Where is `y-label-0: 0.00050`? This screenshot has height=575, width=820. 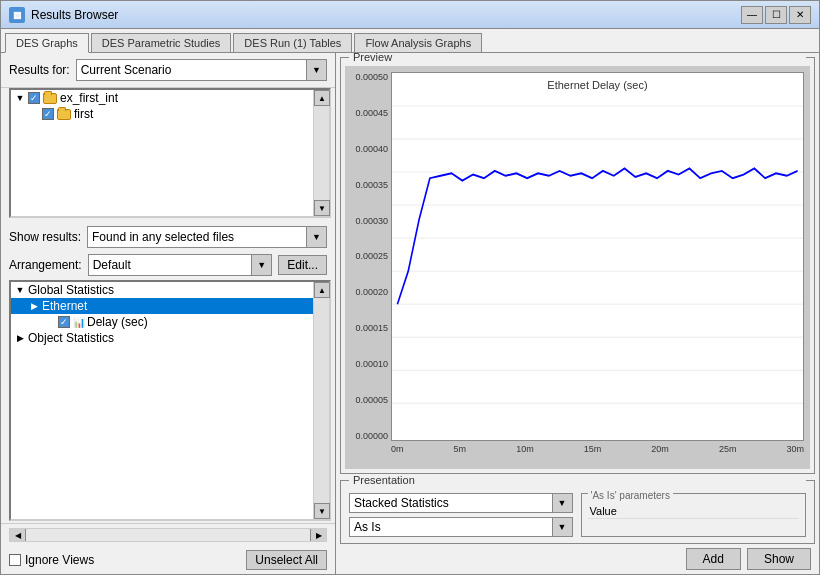 y-label-0: 0.00050 is located at coordinates (372, 77).